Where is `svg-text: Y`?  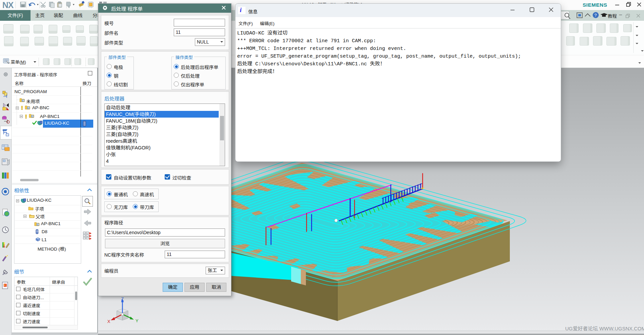 svg-text: Y is located at coordinates (137, 321).